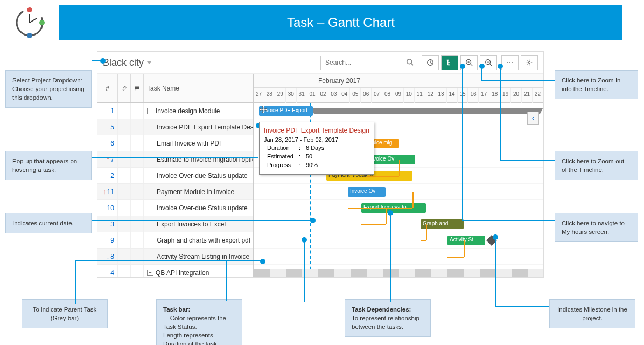 The height and width of the screenshot is (345, 644). I want to click on clock-button, so click(430, 63).